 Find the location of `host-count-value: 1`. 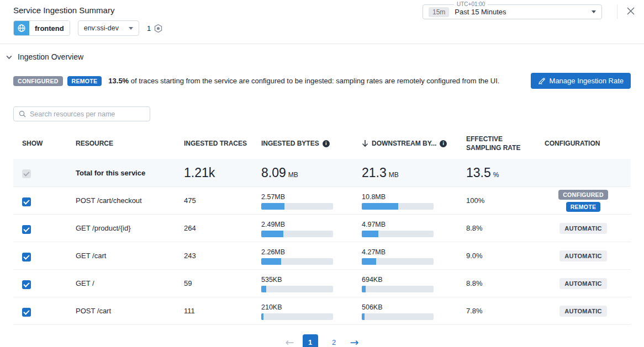

host-count-value: 1 is located at coordinates (149, 29).